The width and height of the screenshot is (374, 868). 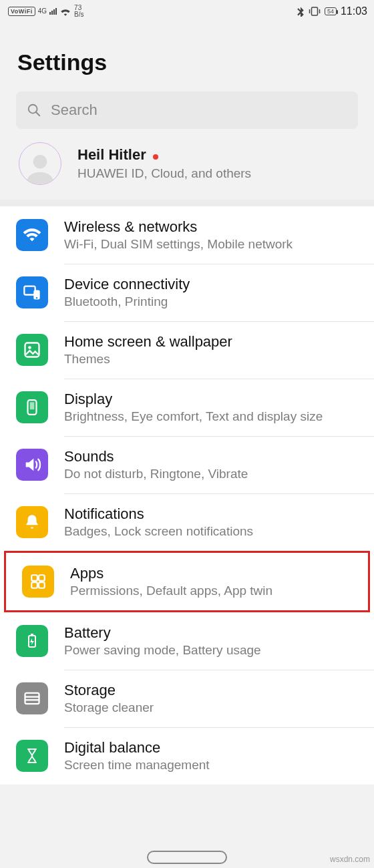 What do you see at coordinates (214, 284) in the screenshot?
I see `item-title: Device connectivity` at bounding box center [214, 284].